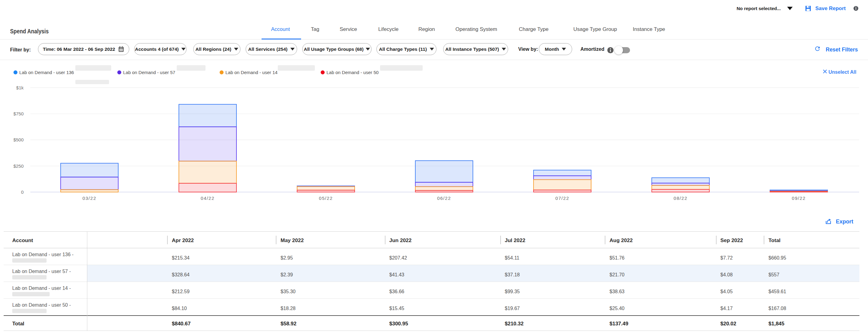 This screenshot has height=333, width=868. What do you see at coordinates (799, 198) in the screenshot?
I see `svg-text: 09/22` at bounding box center [799, 198].